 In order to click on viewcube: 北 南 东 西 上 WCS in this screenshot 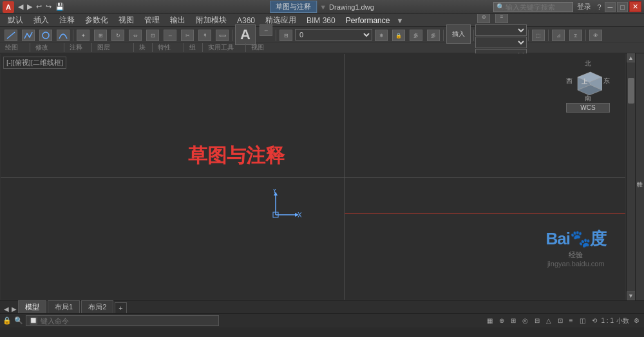, I will do `click(588, 86)`.